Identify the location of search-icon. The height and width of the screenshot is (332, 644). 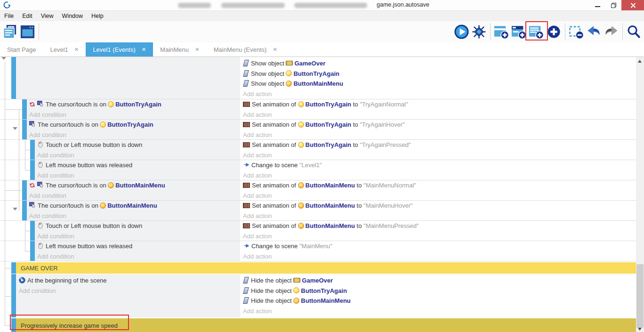
(634, 32).